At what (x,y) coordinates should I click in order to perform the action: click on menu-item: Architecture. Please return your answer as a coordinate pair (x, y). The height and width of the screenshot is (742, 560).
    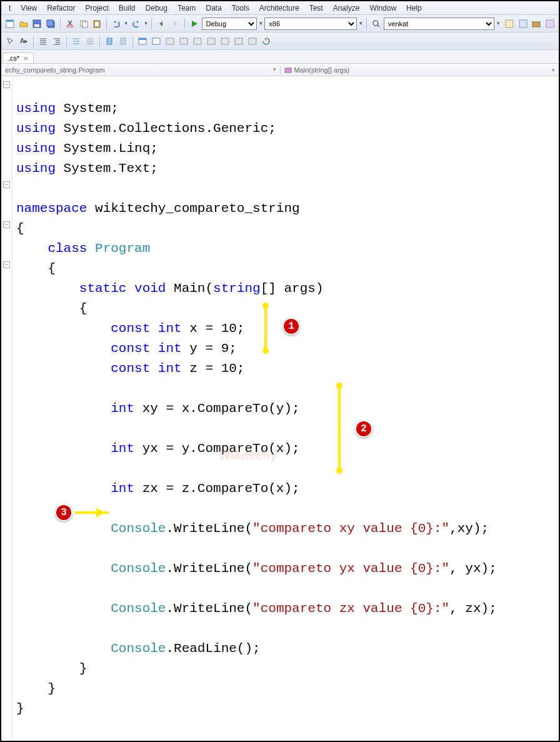
    Looking at the image, I should click on (279, 8).